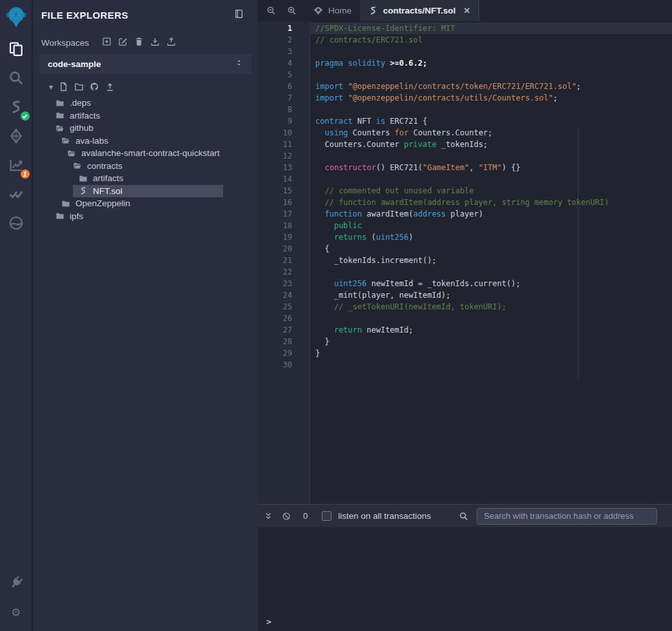  Describe the element at coordinates (491, 307) in the screenshot. I see `code-text: // _setTokenURI(newItemId, tokenURI);` at that location.